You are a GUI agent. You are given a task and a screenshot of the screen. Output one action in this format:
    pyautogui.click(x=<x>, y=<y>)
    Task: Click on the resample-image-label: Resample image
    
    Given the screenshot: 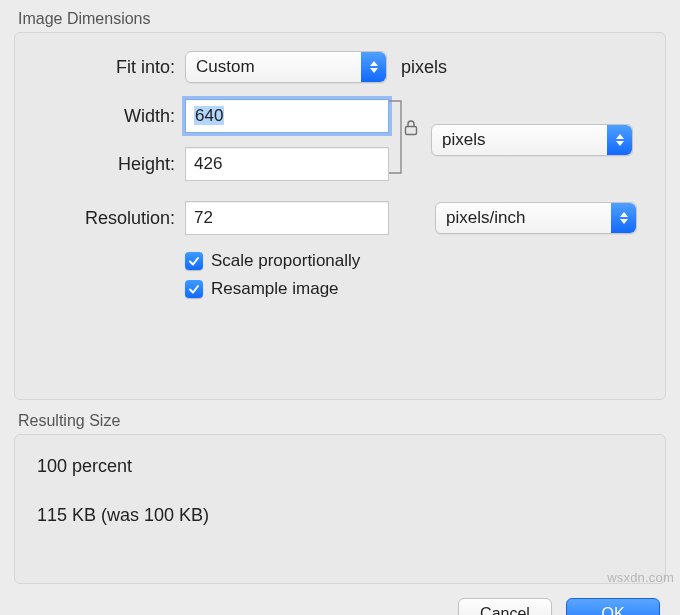 What is the action you would take?
    pyautogui.click(x=275, y=289)
    